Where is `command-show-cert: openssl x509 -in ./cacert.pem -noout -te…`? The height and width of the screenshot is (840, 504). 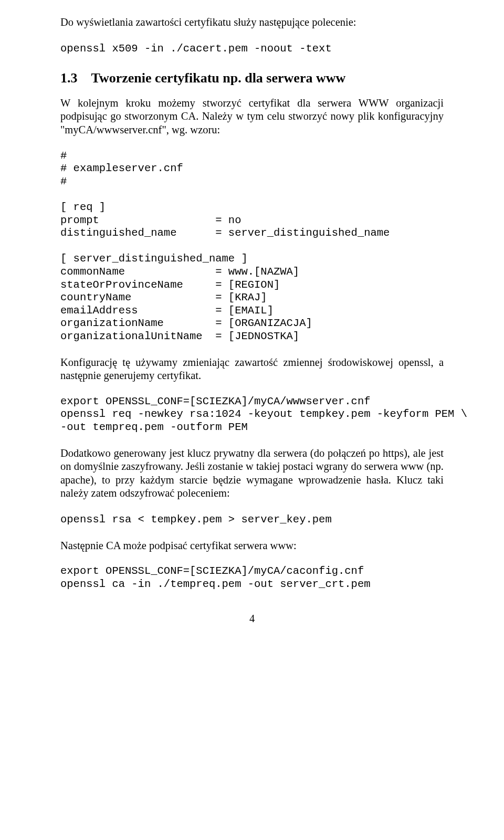
command-show-cert: openssl x509 -in ./cacert.pem -noout -te… is located at coordinates (252, 49).